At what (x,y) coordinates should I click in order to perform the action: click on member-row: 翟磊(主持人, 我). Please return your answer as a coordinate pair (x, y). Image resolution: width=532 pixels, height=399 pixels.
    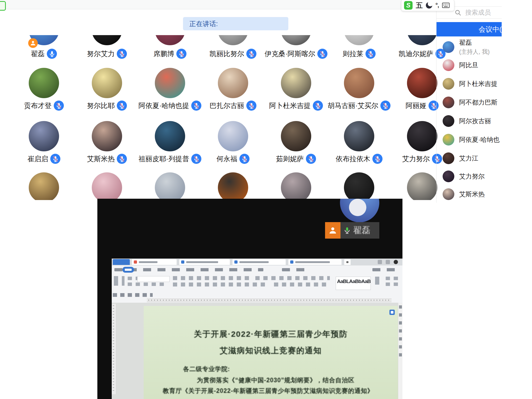
    Looking at the image, I should click on (470, 47).